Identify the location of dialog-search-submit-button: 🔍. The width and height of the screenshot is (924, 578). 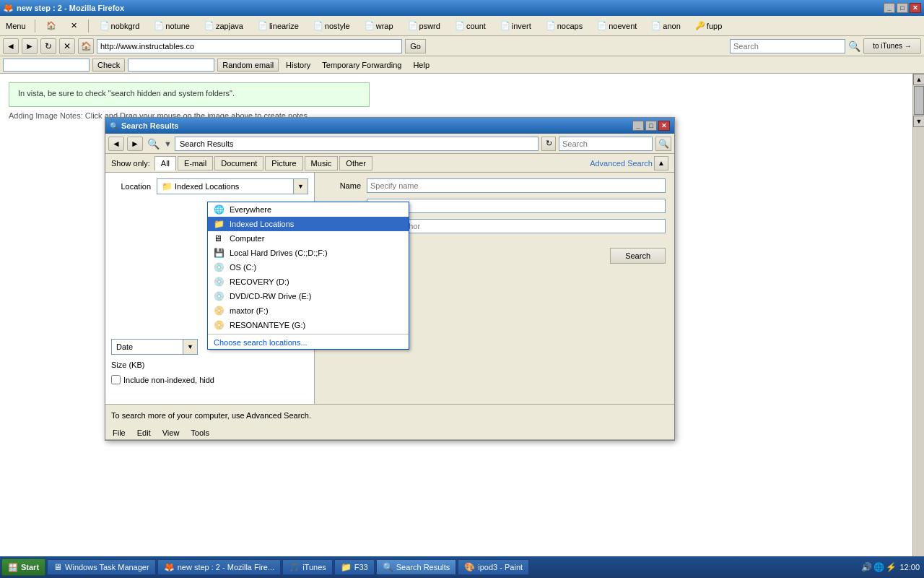
(663, 144).